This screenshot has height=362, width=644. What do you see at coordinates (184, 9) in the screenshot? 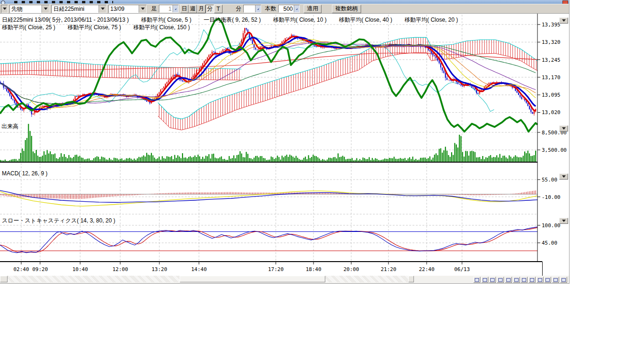
I see `period-button-day: 日` at bounding box center [184, 9].